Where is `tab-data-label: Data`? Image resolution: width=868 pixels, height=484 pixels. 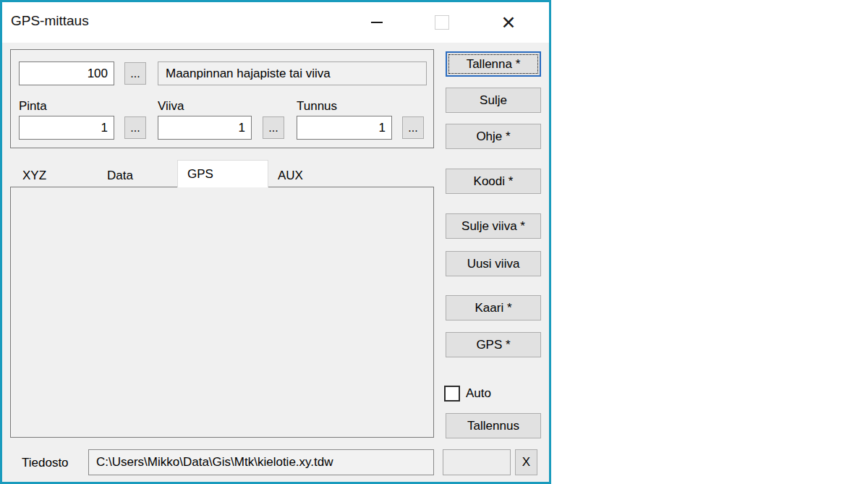 tab-data-label: Data is located at coordinates (120, 176).